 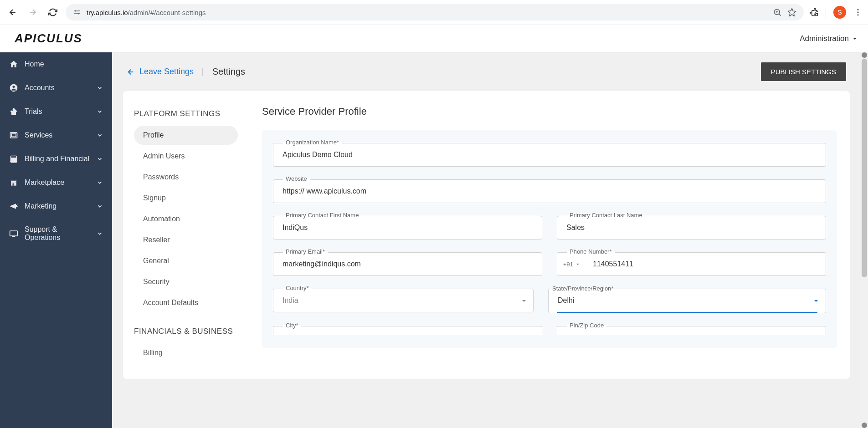 What do you see at coordinates (434, 13) in the screenshot?
I see `browser-chrome: try.apiculus.io/admin/#/account-settings…` at bounding box center [434, 13].